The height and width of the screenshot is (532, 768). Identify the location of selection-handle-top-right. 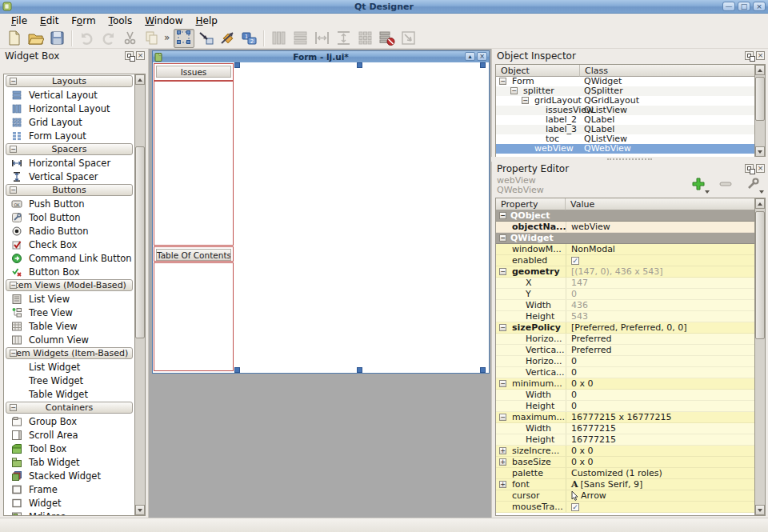
(483, 66).